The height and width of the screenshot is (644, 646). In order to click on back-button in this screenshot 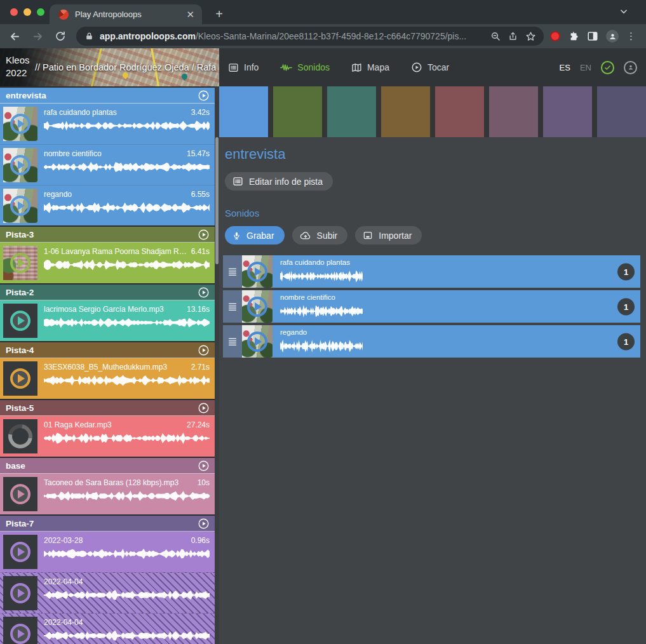, I will do `click(15, 36)`.